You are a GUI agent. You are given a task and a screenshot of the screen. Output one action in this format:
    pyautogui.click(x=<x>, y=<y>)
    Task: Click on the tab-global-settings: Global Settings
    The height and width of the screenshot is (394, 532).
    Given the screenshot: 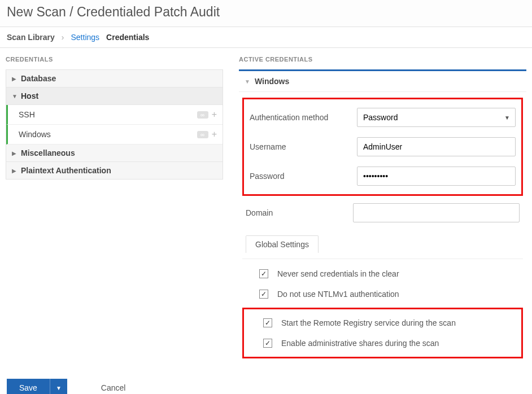 What is the action you would take?
    pyautogui.click(x=282, y=244)
    